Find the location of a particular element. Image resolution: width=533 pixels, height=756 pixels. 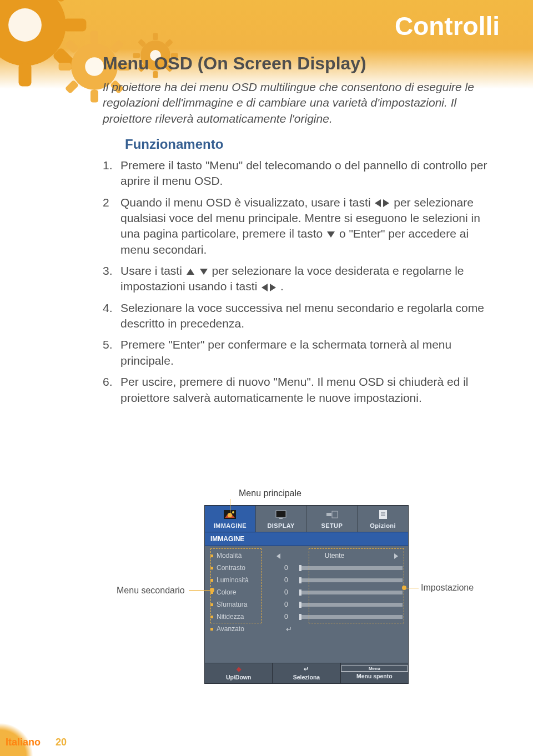

intro-paragraph: Il proiettore ha dei menu OSD multilingu… is located at coordinates (301, 103).